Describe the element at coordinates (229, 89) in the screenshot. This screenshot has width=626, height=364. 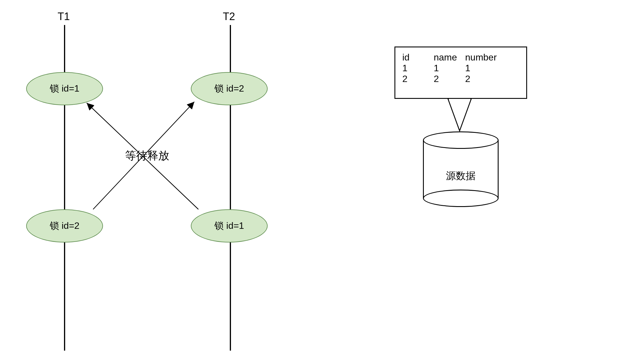
I see `lock-ellipse-t2-top: 锁 id=2` at that location.